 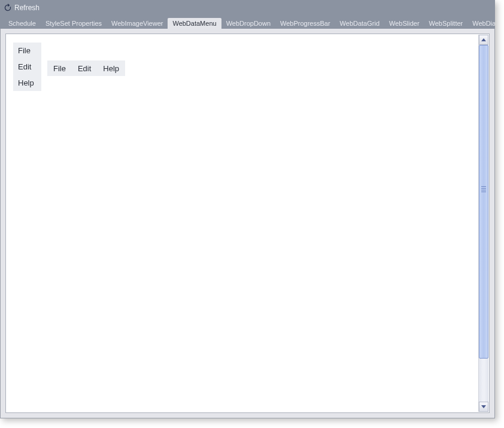 What do you see at coordinates (8, 8) in the screenshot?
I see `refresh-icon` at bounding box center [8, 8].